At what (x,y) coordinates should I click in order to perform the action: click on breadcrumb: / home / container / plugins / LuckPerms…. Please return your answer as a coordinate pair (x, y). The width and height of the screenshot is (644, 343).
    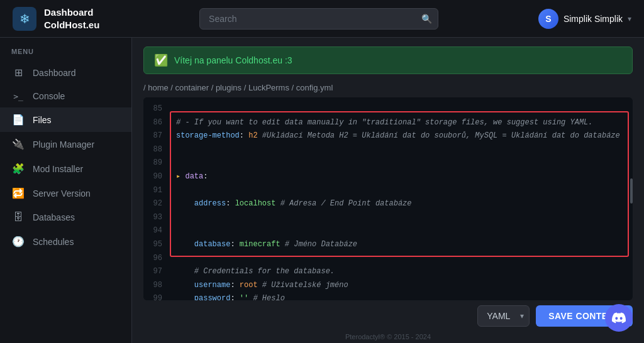
    Looking at the image, I should click on (388, 89).